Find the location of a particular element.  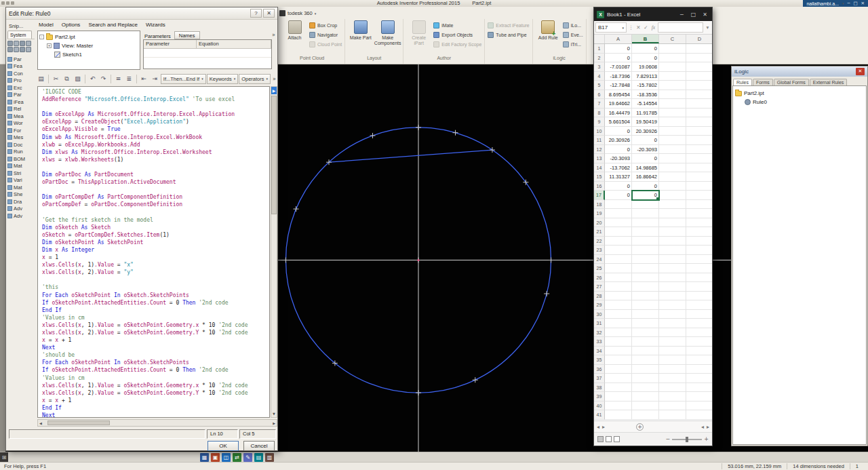

tab-names: Names is located at coordinates (187, 35).